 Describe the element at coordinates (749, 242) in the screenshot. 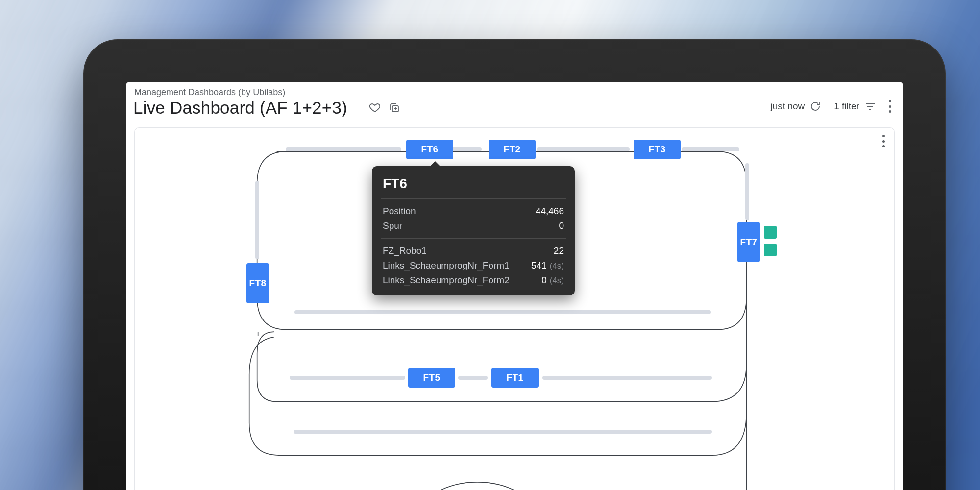

I see `node-ft7: FT7` at that location.